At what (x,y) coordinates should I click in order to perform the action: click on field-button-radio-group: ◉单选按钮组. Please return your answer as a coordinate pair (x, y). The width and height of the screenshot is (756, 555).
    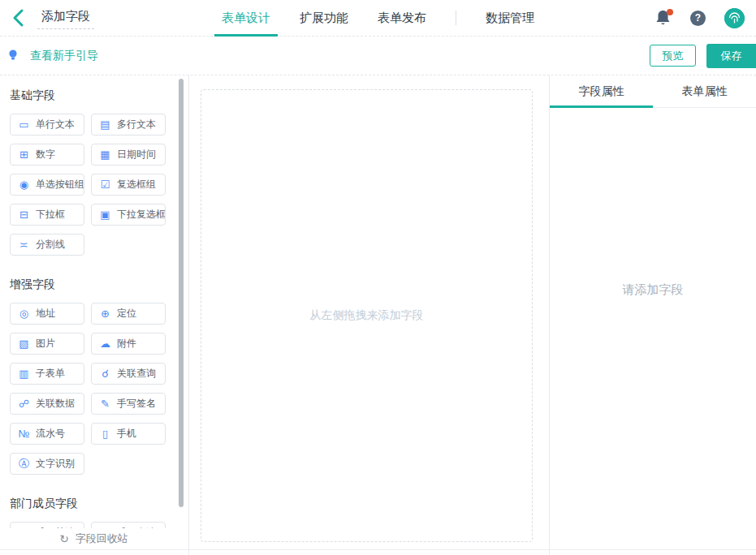
    Looking at the image, I should click on (47, 185).